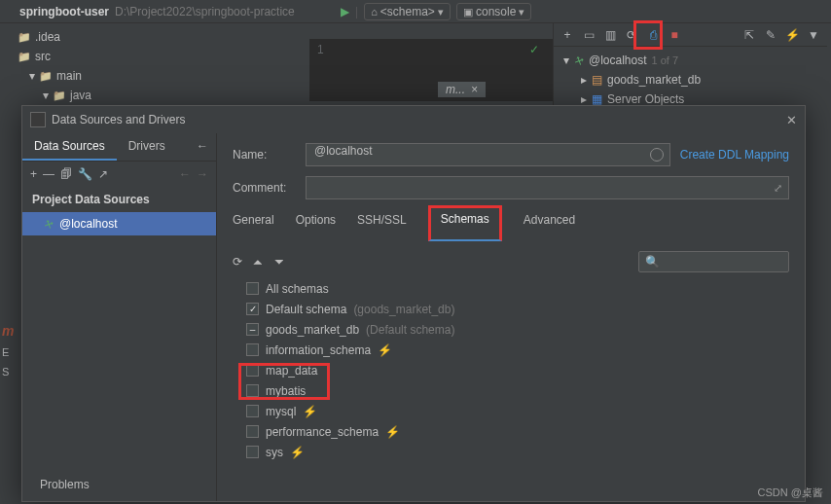 Image resolution: width=831 pixels, height=504 pixels. Describe the element at coordinates (265, 155) in the screenshot. I see `name-label: Name:` at that location.